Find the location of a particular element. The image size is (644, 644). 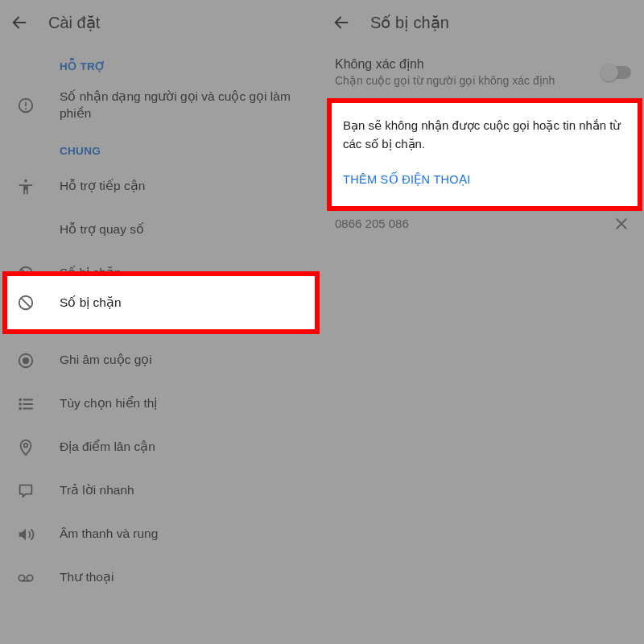

unknown-subtitle: Chặn cuộc gọi từ người gọi không xác địn… is located at coordinates (464, 80).